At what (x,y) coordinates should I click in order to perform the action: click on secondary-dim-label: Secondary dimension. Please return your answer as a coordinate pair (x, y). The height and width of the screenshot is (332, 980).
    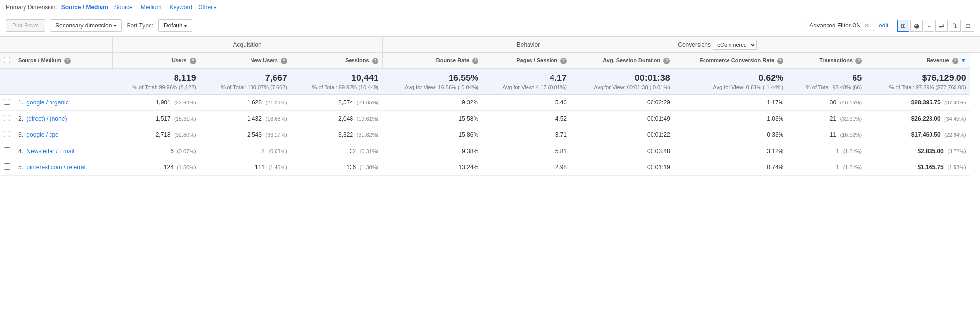
    Looking at the image, I should click on (83, 26).